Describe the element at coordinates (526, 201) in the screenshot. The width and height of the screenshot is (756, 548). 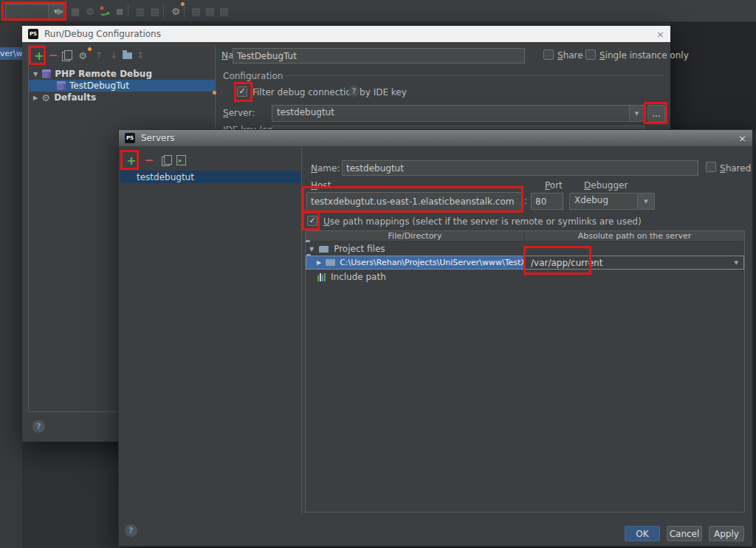
I see `host-port-colon: :` at that location.